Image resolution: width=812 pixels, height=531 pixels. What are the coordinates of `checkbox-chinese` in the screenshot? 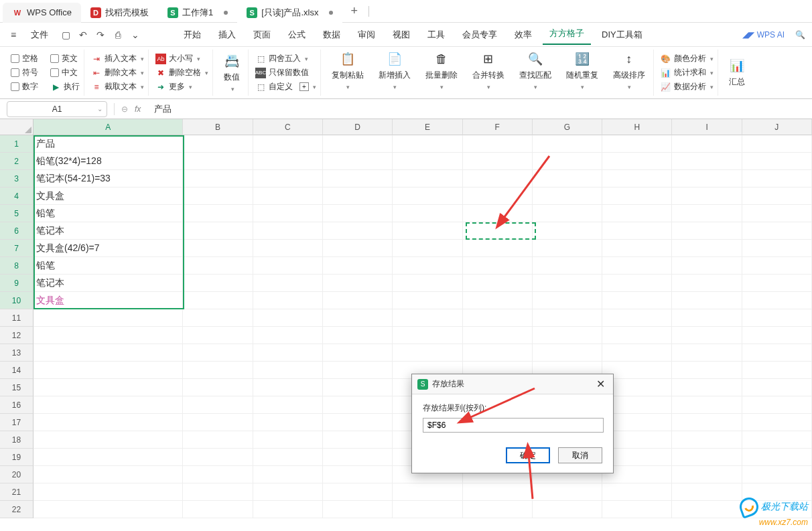 It's located at (55, 72).